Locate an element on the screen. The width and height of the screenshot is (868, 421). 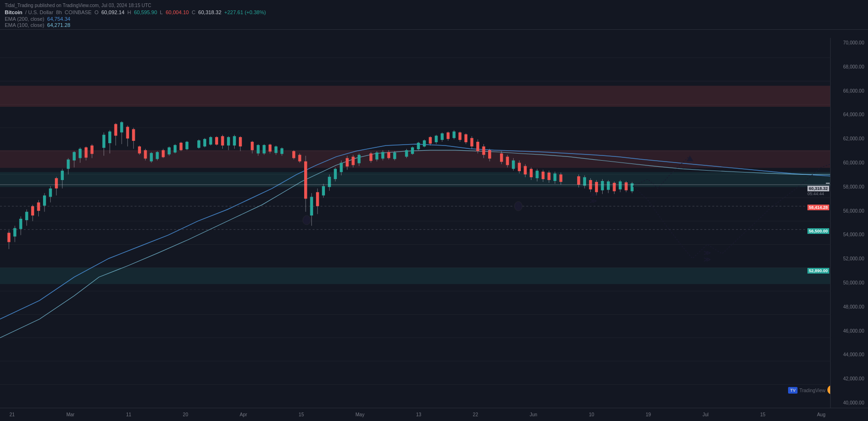
close-value: 60,318.32 is located at coordinates (210, 12).